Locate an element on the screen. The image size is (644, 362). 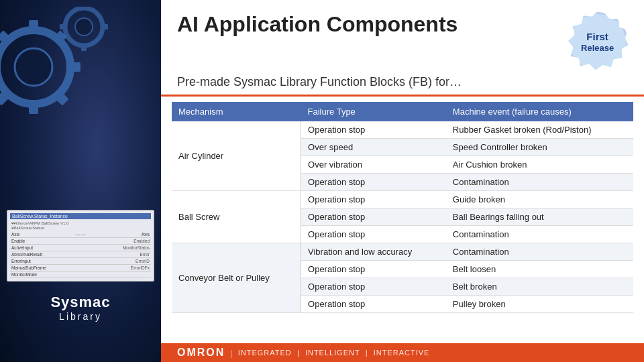
mech-cell: Air Cylinder is located at coordinates (236, 156).